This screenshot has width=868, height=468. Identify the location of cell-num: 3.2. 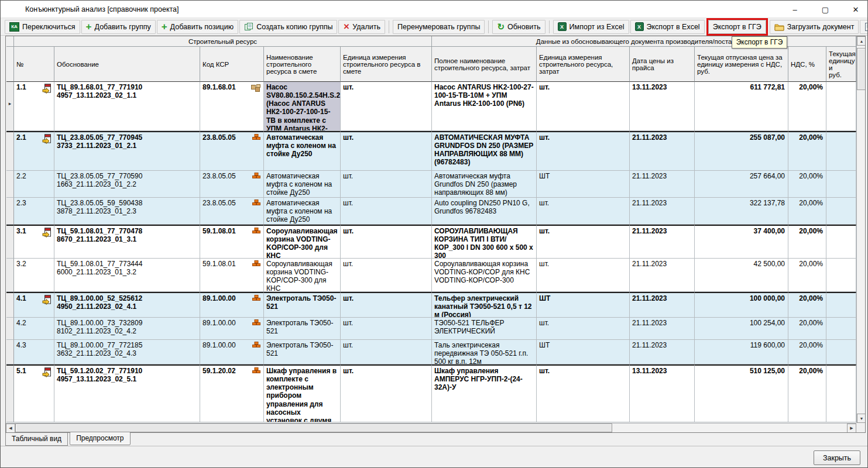
(34, 275).